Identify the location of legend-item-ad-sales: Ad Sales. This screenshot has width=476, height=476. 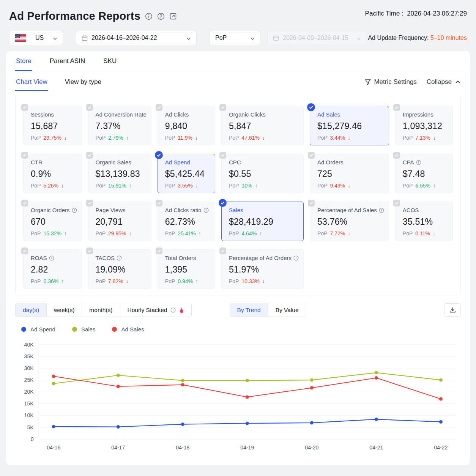
(128, 329).